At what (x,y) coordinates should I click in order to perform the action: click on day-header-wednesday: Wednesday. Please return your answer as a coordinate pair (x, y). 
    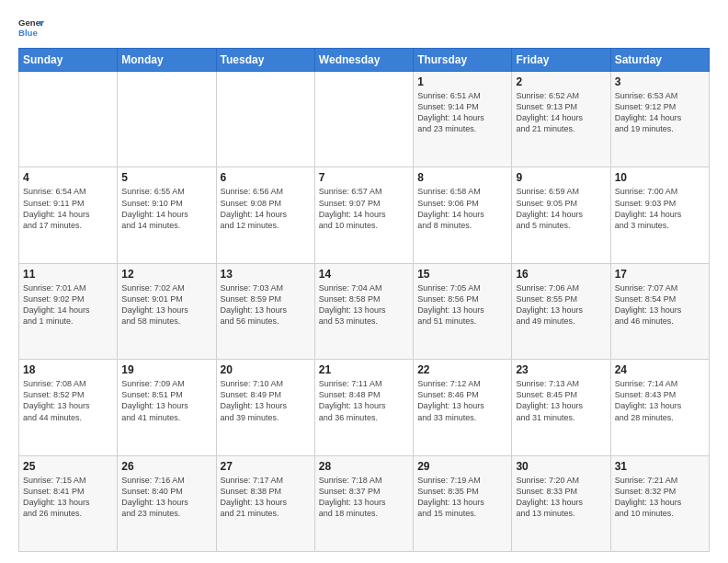
    Looking at the image, I should click on (364, 61).